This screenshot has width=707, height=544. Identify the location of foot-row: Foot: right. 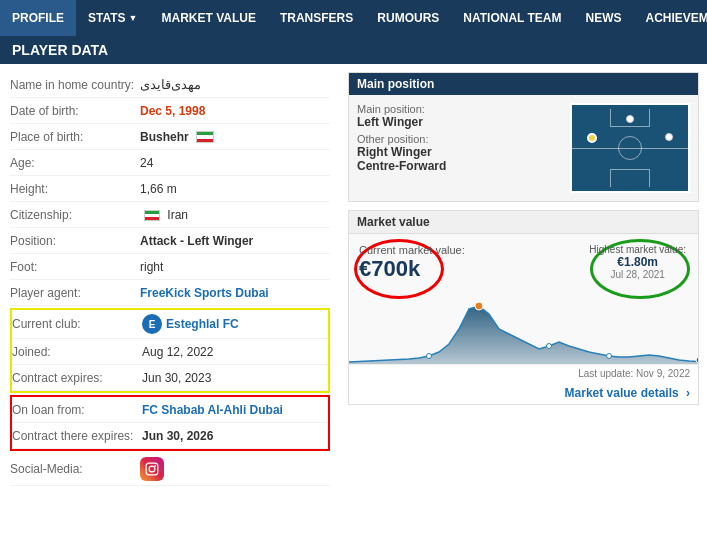
(170, 267).